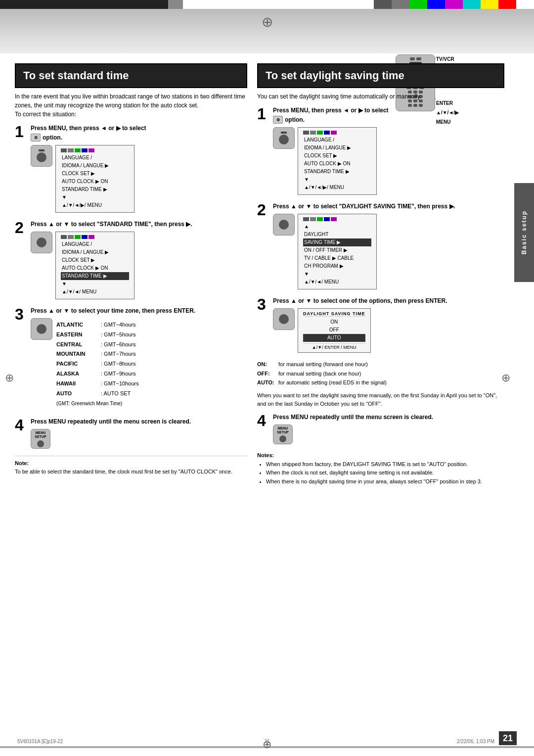 Image resolution: width=534 pixels, height=756 pixels. Describe the element at coordinates (21, 425) in the screenshot. I see `step-number-4: 4` at that location.